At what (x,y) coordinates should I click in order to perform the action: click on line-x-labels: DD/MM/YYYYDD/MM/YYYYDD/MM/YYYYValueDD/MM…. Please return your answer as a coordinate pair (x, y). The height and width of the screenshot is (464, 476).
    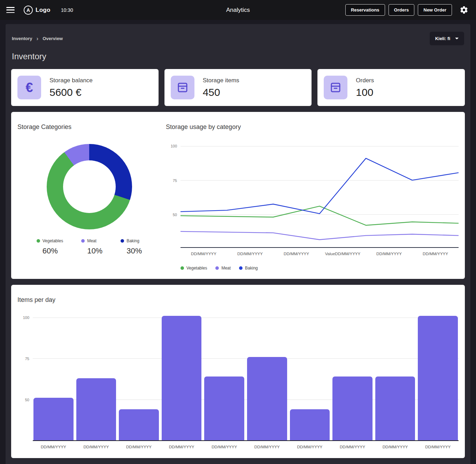
    Looking at the image, I should click on (320, 254).